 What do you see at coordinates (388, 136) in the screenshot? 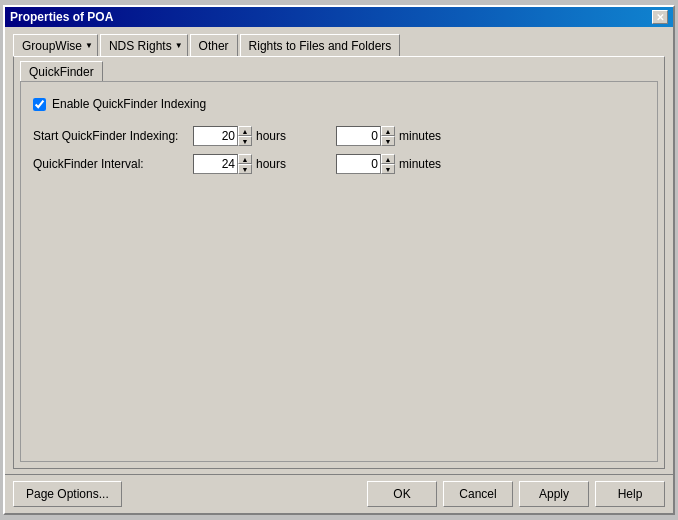
I see `start-minutes-spinner: ▲ ▼` at bounding box center [388, 136].